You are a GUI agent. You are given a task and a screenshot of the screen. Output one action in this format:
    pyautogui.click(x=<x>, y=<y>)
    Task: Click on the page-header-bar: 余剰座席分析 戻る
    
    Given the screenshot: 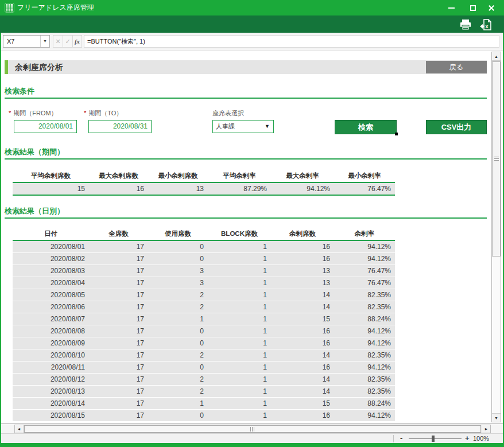 What is the action you would take?
    pyautogui.click(x=246, y=67)
    